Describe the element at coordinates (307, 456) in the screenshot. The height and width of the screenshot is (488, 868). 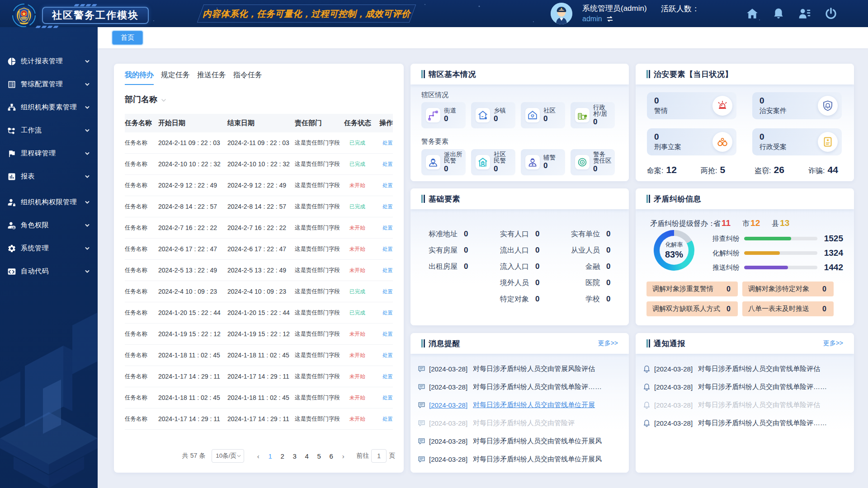
I see `pagination-page: 4` at that location.